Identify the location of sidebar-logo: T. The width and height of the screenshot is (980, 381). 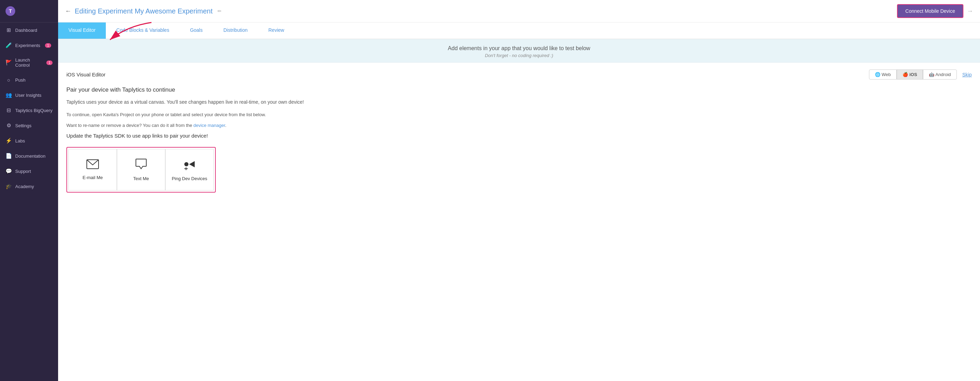
(29, 11).